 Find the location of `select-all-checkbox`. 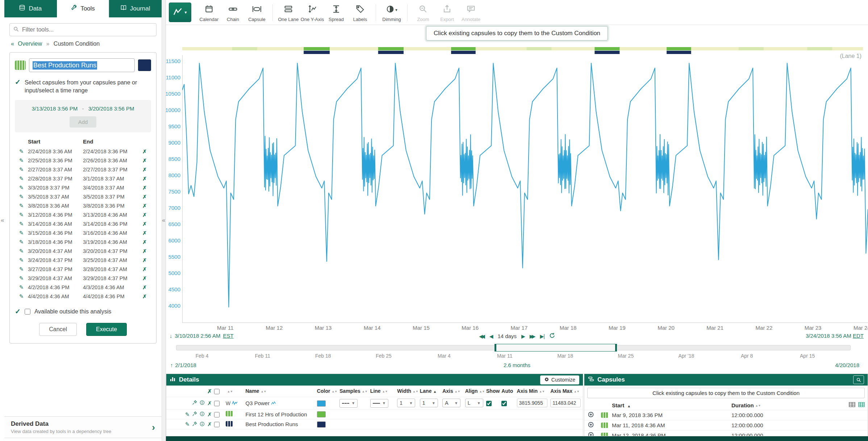

select-all-checkbox is located at coordinates (217, 391).